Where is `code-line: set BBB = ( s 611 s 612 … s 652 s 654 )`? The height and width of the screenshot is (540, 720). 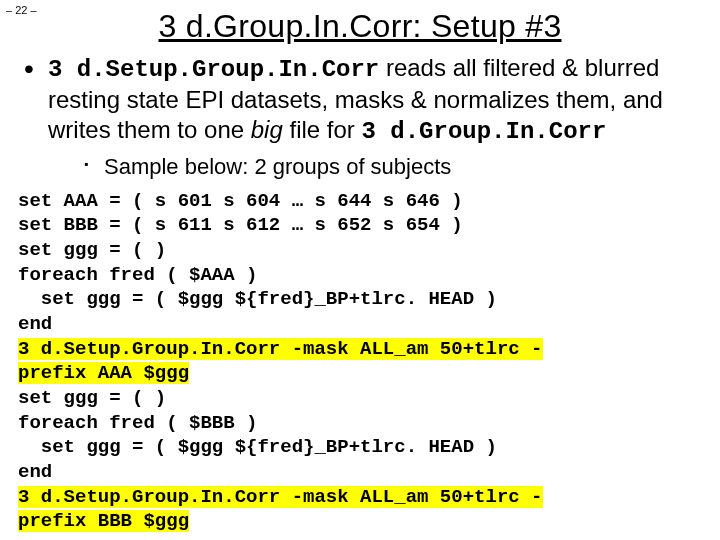
code-line: set BBB = ( s 611 s 612 … s 652 s 654 ) is located at coordinates (362, 226).